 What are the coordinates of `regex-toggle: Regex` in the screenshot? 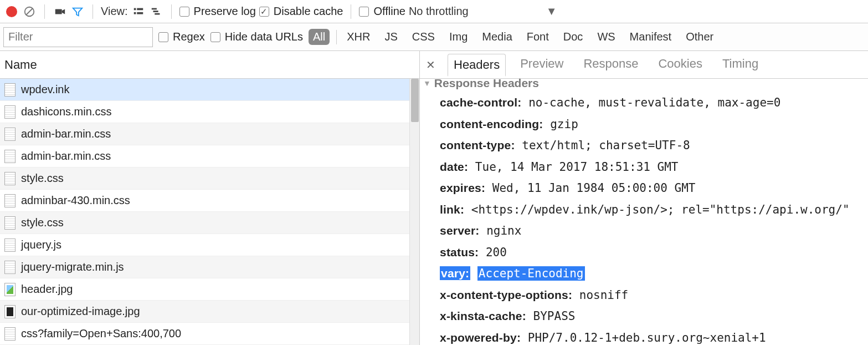 It's located at (182, 37).